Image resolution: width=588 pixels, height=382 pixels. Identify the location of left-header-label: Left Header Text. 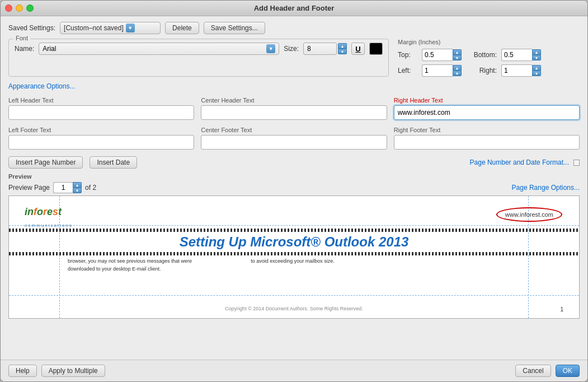
(101, 100).